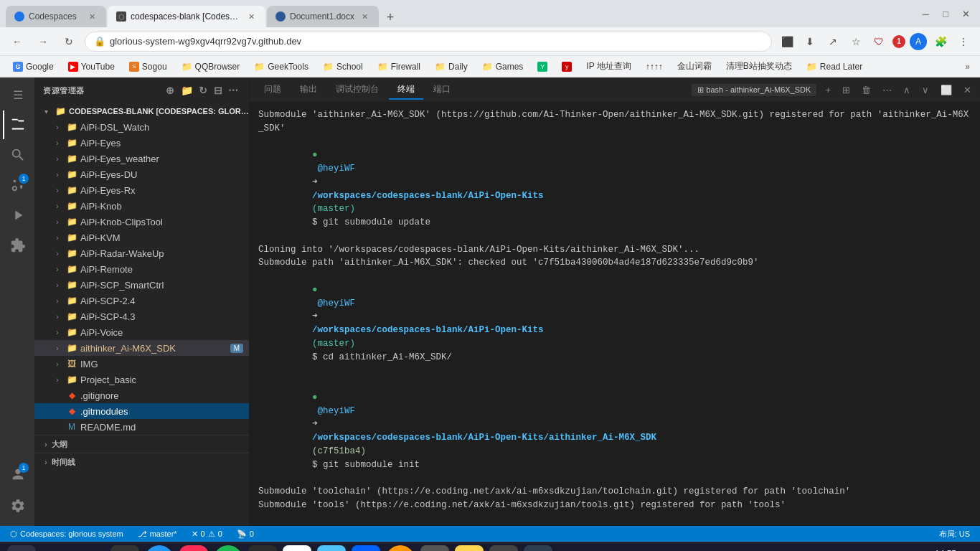 This screenshot has height=551, width=980. I want to click on tree-folder-knob: › 📁 AiPi-Knob, so click(142, 206).